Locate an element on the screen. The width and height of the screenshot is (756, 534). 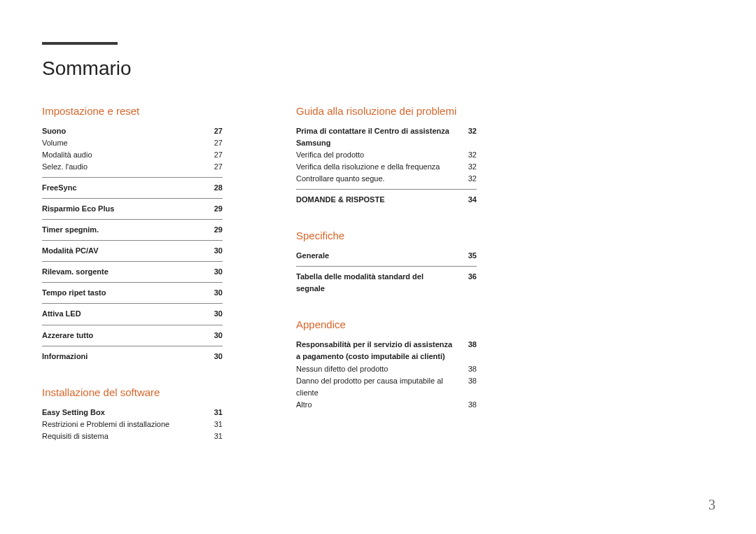
title-rule is located at coordinates (80, 43).